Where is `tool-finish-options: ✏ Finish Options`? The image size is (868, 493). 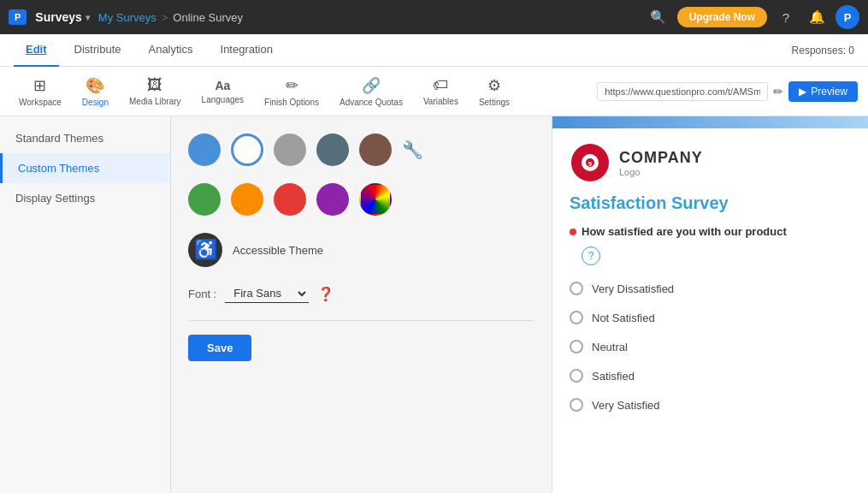 tool-finish-options: ✏ Finish Options is located at coordinates (292, 92).